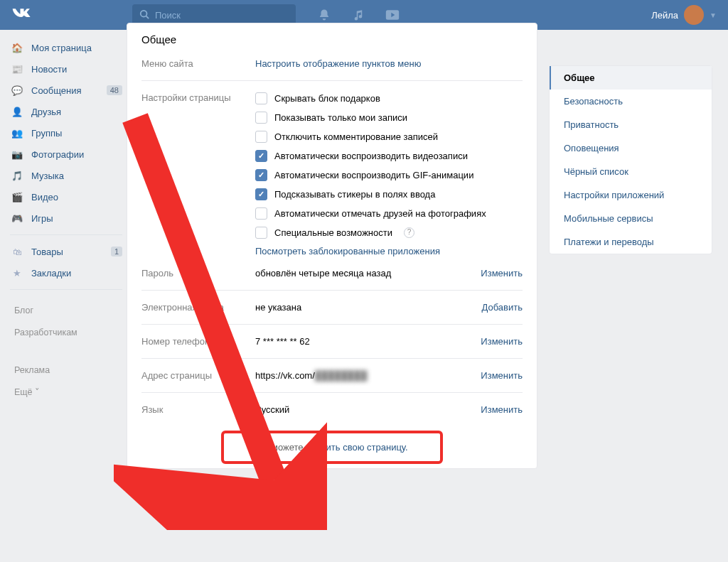 This screenshot has width=728, height=562. Describe the element at coordinates (631, 148) in the screenshot. I see `tab-notifications: Оповещения` at that location.